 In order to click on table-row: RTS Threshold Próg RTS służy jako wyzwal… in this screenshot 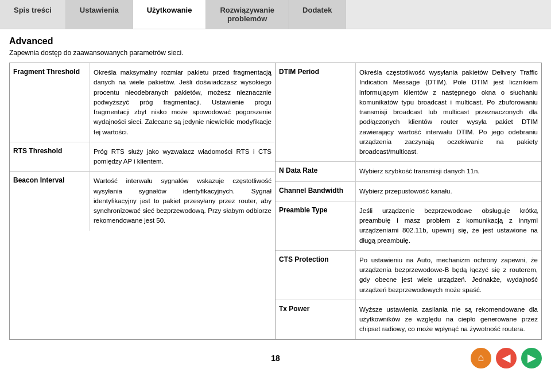, I will do `click(142, 157)`.